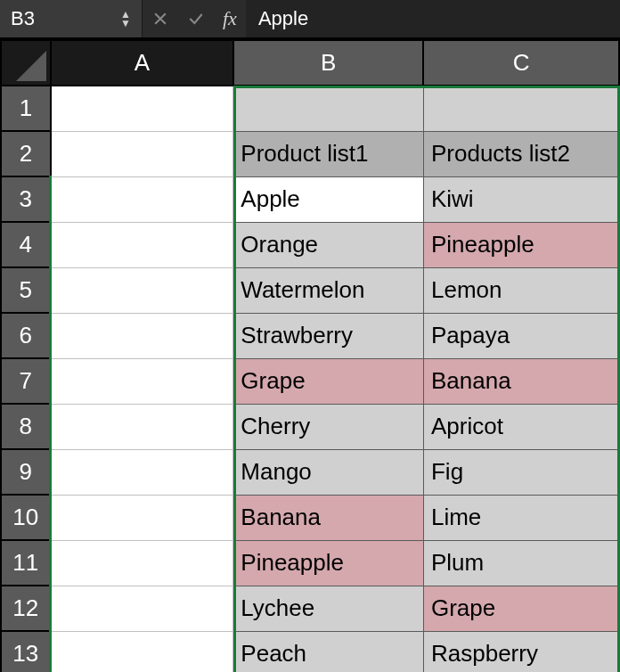  I want to click on cancel-button, so click(160, 19).